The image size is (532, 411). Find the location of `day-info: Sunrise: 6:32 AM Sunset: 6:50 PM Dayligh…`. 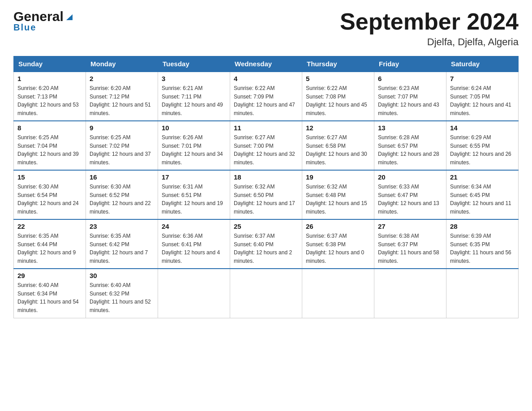

day-info: Sunrise: 6:32 AM Sunset: 6:50 PM Dayligh… is located at coordinates (266, 199).